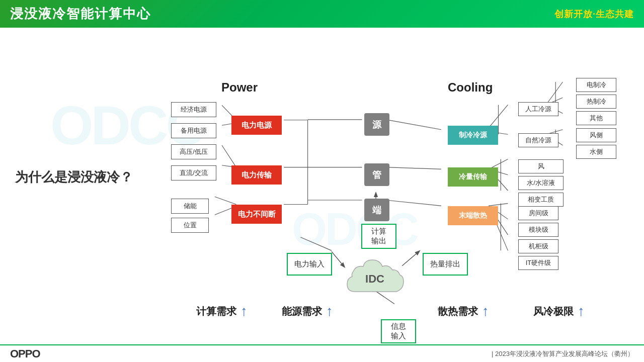  What do you see at coordinates (322, 14) in the screenshot?
I see `header: 浸没液冷智能计算中心 创新开放·生态共建` at bounding box center [322, 14].